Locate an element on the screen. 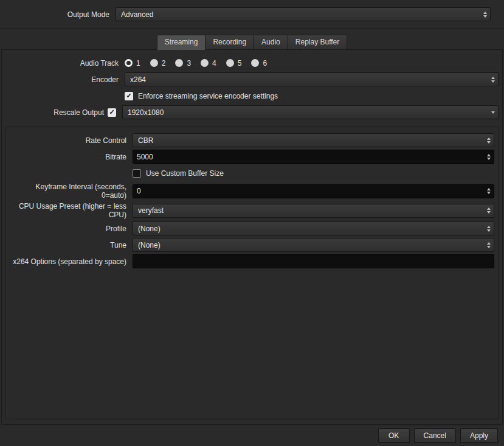  rescale-resolution-select: 1920x1080 is located at coordinates (310, 112).